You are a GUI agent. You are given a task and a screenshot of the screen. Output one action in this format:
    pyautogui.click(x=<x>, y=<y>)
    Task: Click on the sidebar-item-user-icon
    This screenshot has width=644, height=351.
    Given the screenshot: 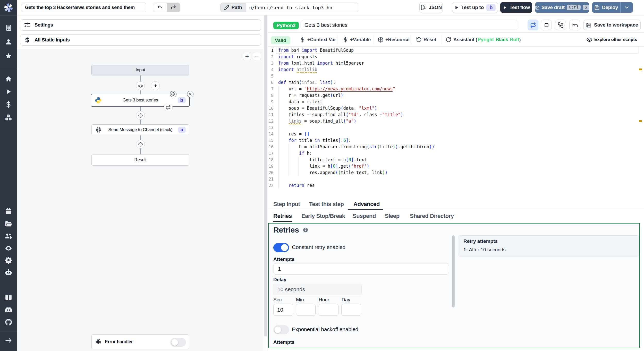 What is the action you would take?
    pyautogui.click(x=9, y=42)
    